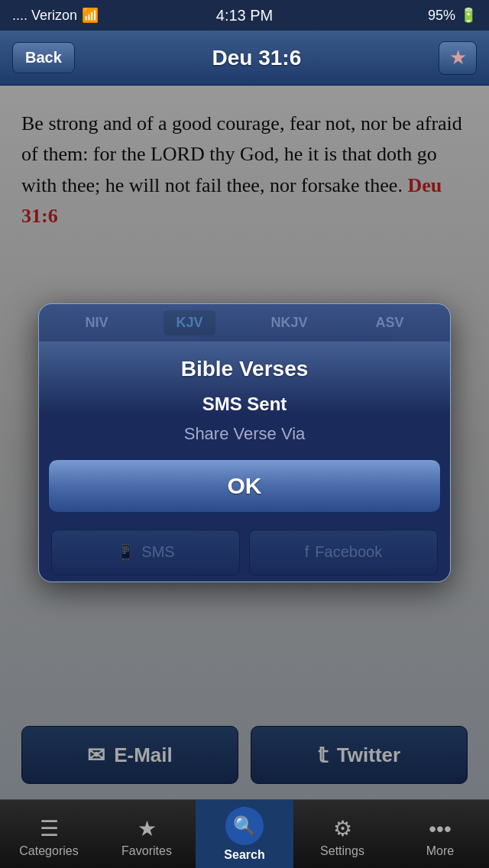 The height and width of the screenshot is (868, 489). Describe the element at coordinates (44, 58) in the screenshot. I see `back-button: Back` at that location.